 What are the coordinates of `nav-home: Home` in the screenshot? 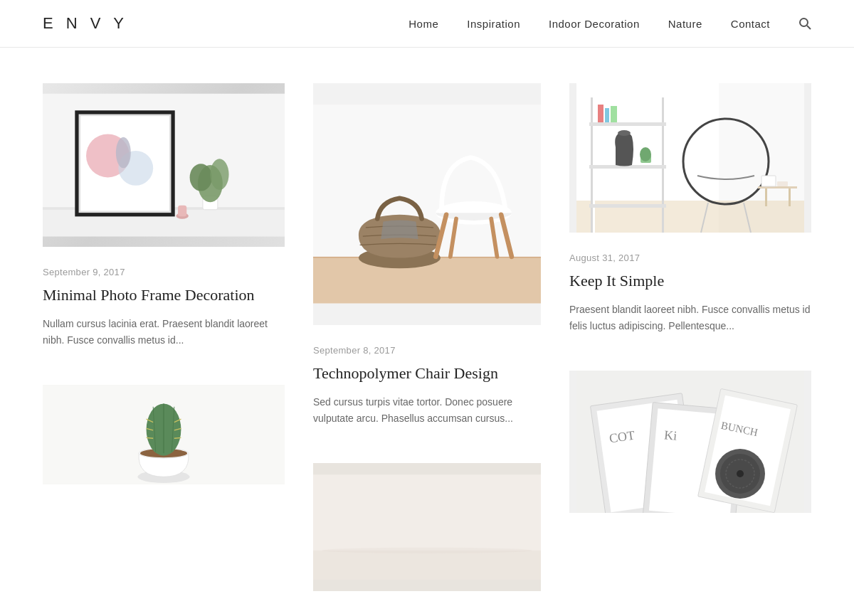 It's located at (423, 24).